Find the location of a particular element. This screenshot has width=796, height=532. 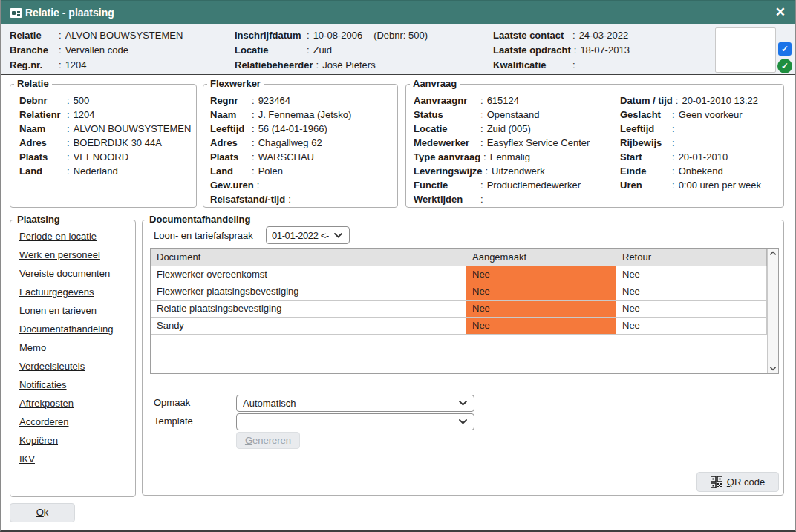

field-label: Leeftijd is located at coordinates (645, 129).